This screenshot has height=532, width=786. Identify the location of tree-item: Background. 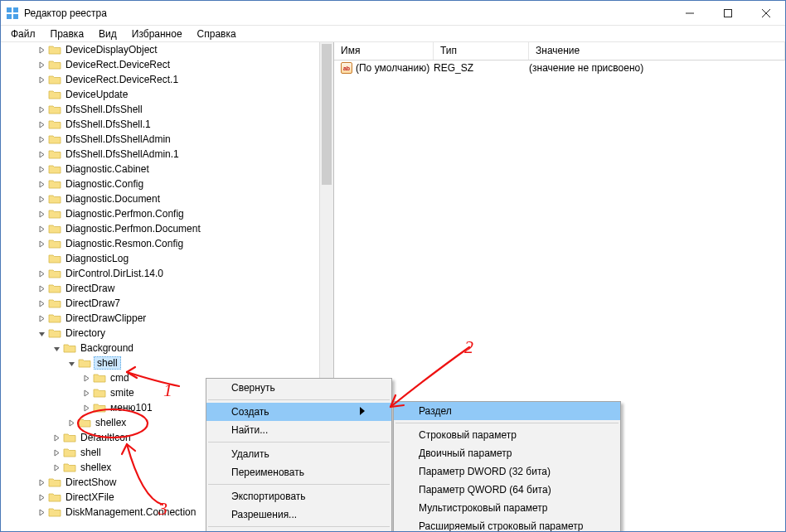
(160, 348).